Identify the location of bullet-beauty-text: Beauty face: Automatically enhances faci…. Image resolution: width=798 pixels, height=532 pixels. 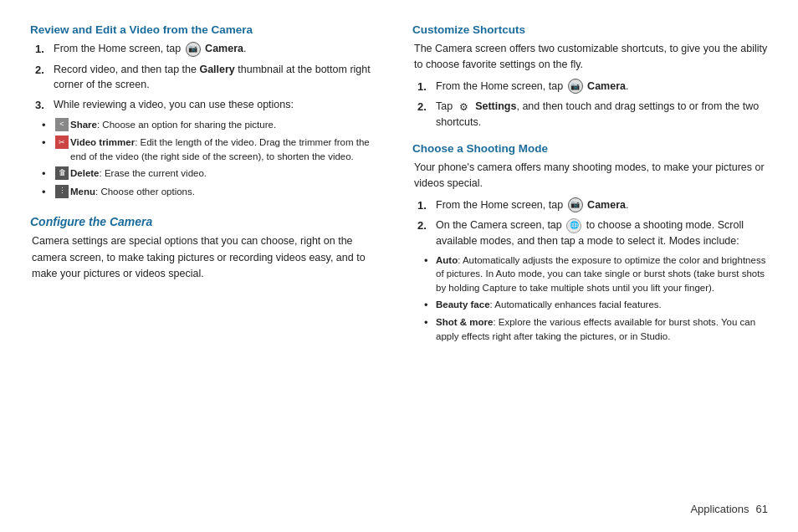
(549, 304).